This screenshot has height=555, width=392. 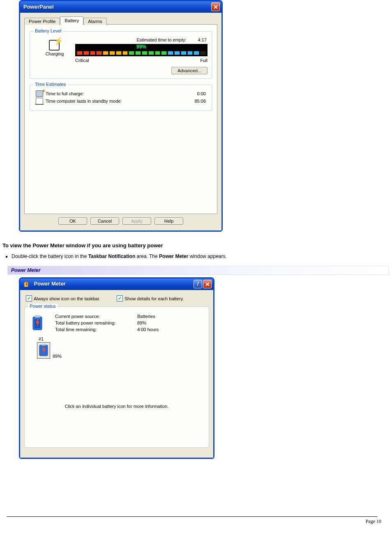 I want to click on laptop-icon, so click(x=39, y=101).